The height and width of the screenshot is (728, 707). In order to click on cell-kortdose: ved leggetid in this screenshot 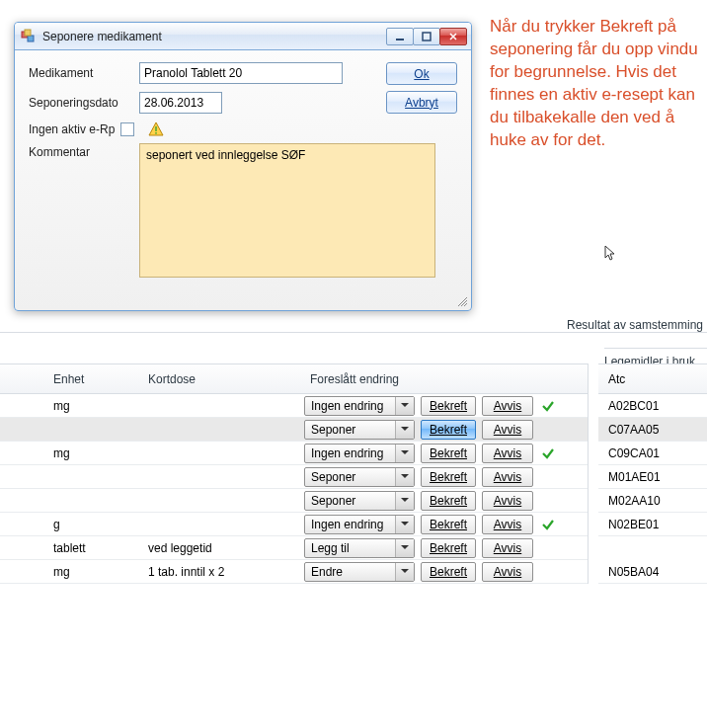, I will do `click(223, 548)`.